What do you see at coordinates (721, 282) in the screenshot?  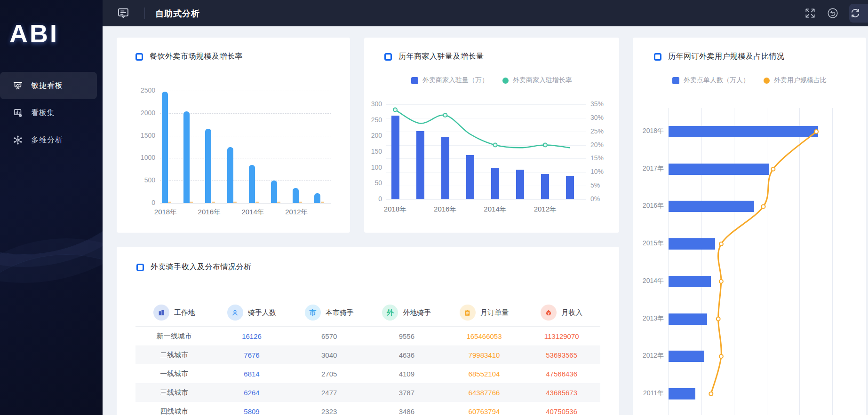 I see `line-point-2014年` at bounding box center [721, 282].